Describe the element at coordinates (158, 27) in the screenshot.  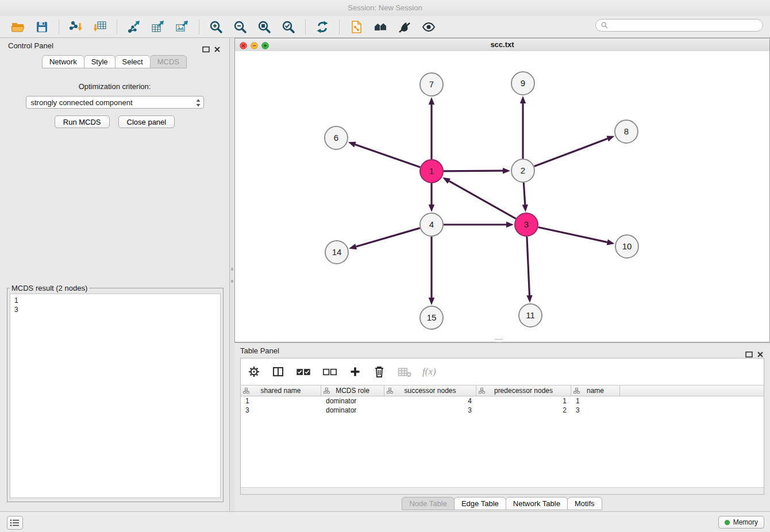
I see `export-table-icon` at that location.